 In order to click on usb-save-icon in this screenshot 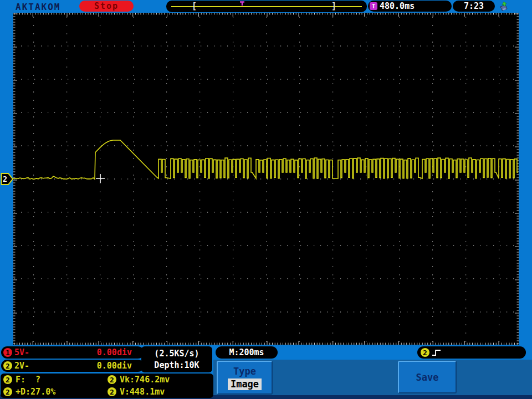, I will do `click(503, 7)`.